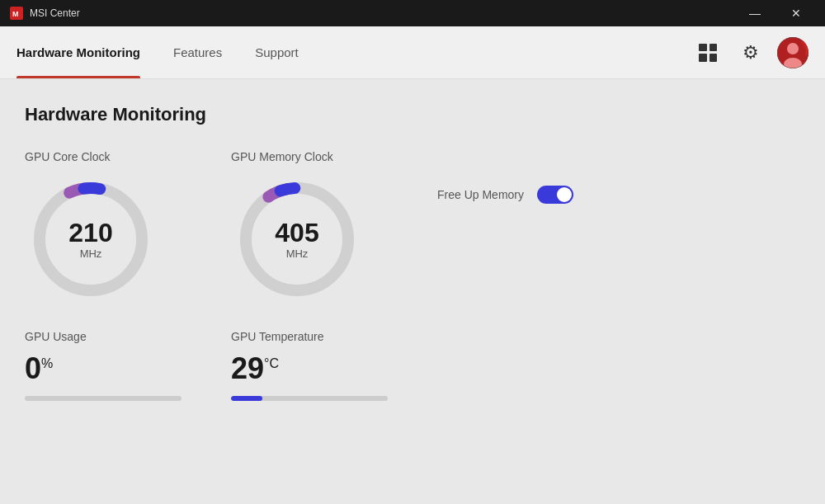  What do you see at coordinates (16, 13) in the screenshot?
I see `app-icon: M` at bounding box center [16, 13].